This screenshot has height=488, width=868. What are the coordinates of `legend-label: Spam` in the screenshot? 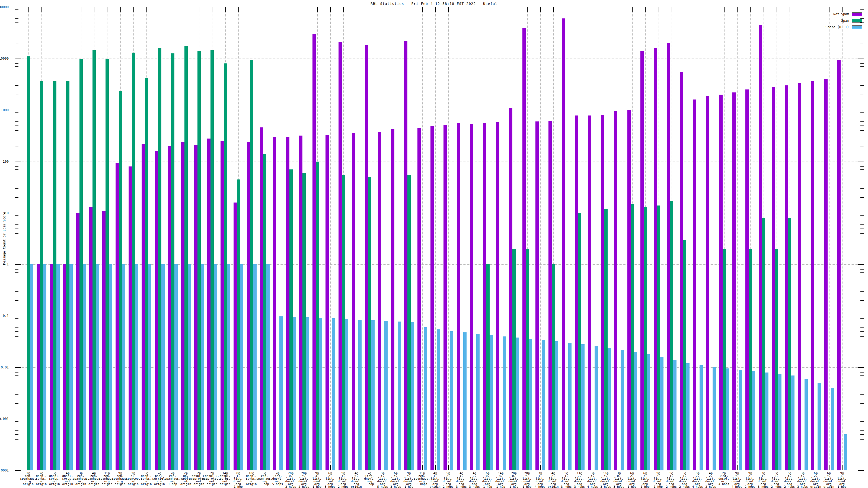 It's located at (845, 21).